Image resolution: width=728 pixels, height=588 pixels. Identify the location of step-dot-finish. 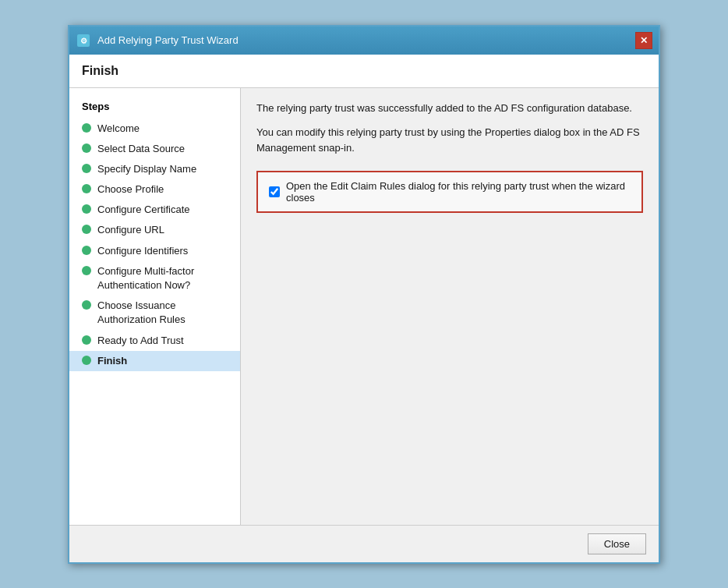
(87, 360).